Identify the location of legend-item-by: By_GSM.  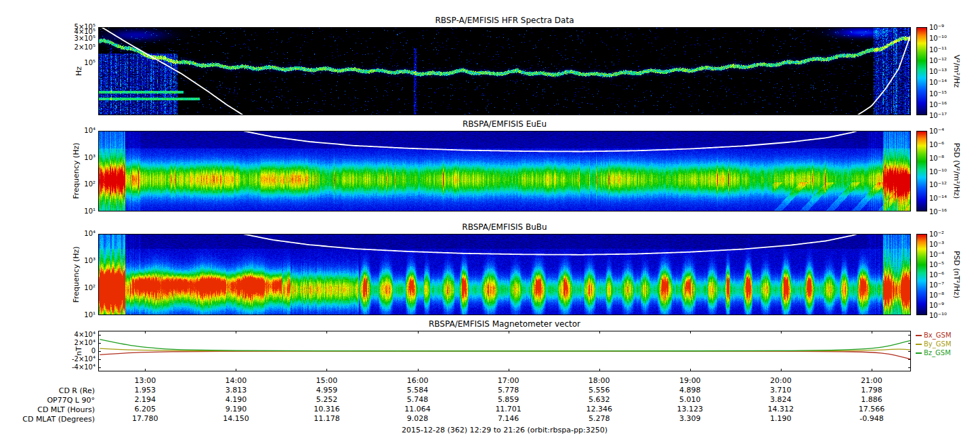
(933, 344).